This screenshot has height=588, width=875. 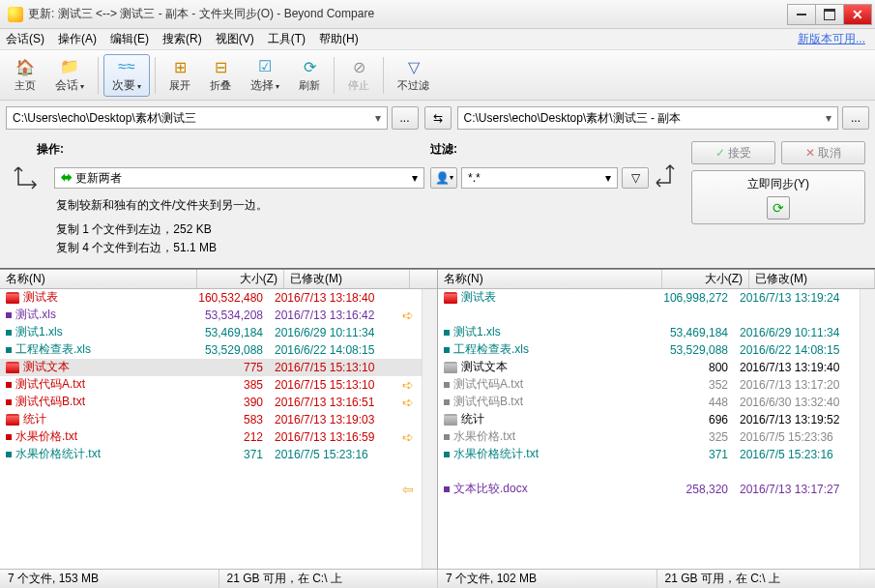 I want to click on refresh-button: ⟳刷新, so click(x=309, y=75).